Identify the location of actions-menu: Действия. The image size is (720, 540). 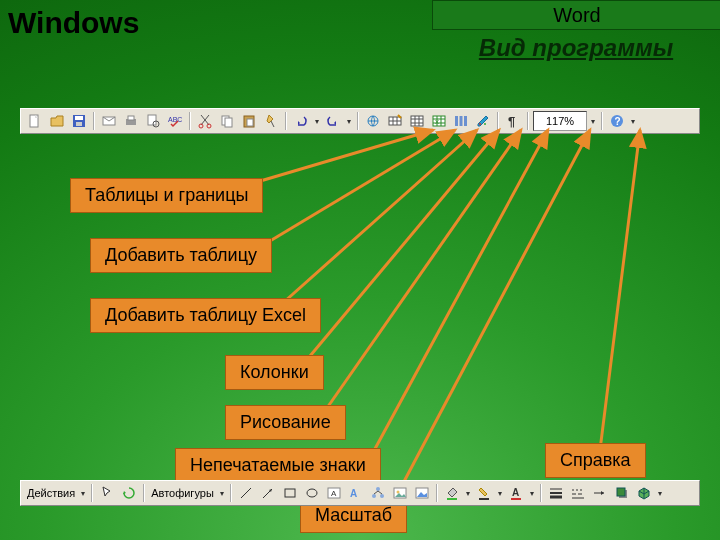
(51, 493).